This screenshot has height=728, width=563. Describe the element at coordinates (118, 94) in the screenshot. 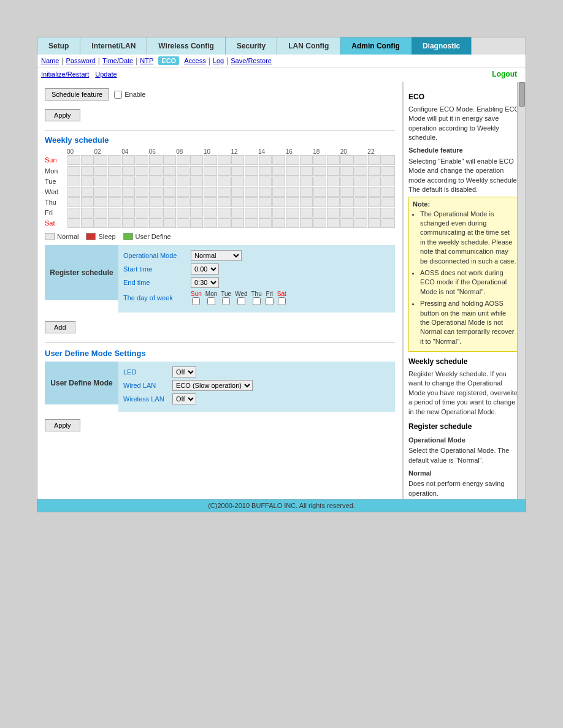

I see `enable-checkbox` at that location.